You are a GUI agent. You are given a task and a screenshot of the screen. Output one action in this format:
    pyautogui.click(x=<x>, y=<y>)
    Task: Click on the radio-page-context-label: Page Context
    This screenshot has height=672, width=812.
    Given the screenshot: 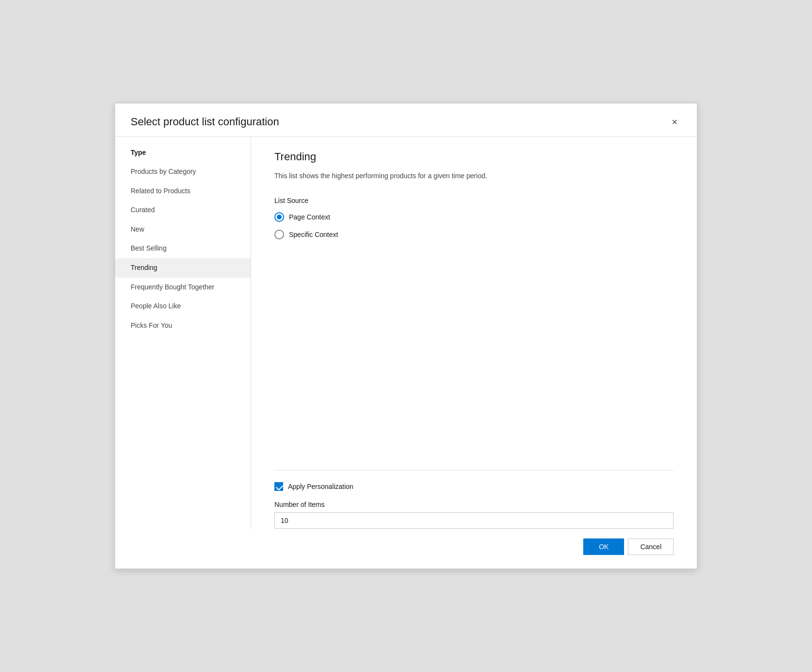 What is the action you would take?
    pyautogui.click(x=310, y=217)
    